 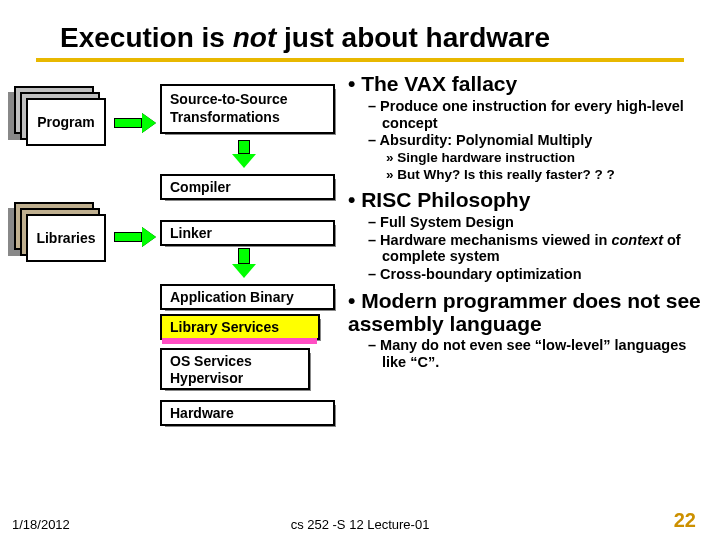 I want to click on hardware-label: Hardware, so click(x=202, y=413).